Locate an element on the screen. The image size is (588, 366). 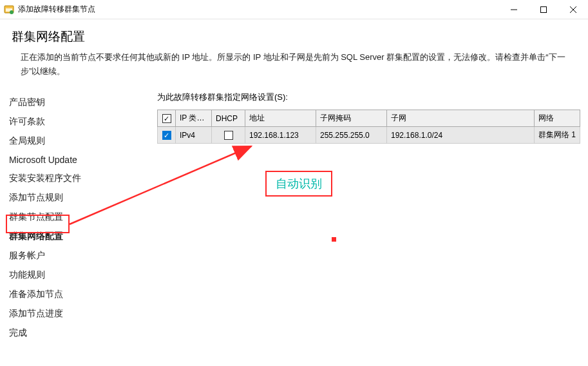
titlebar: 添加故障转移群集节点 is located at coordinates (294, 10).